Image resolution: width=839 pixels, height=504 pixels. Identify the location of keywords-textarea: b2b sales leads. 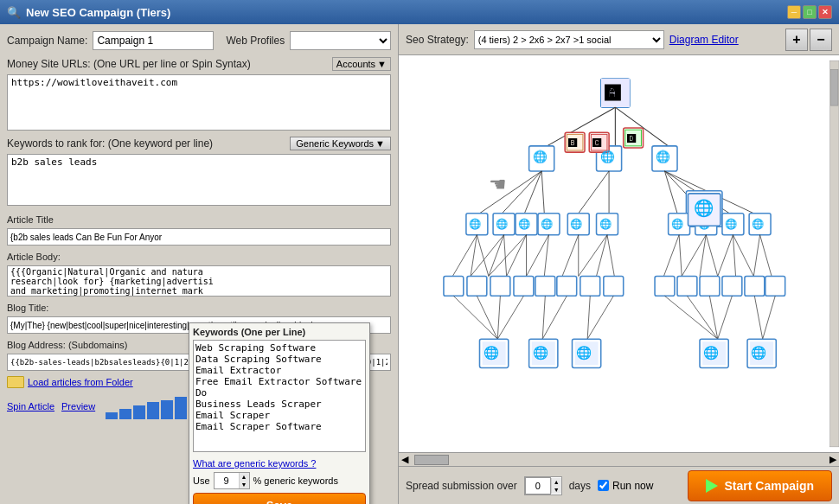
(199, 180).